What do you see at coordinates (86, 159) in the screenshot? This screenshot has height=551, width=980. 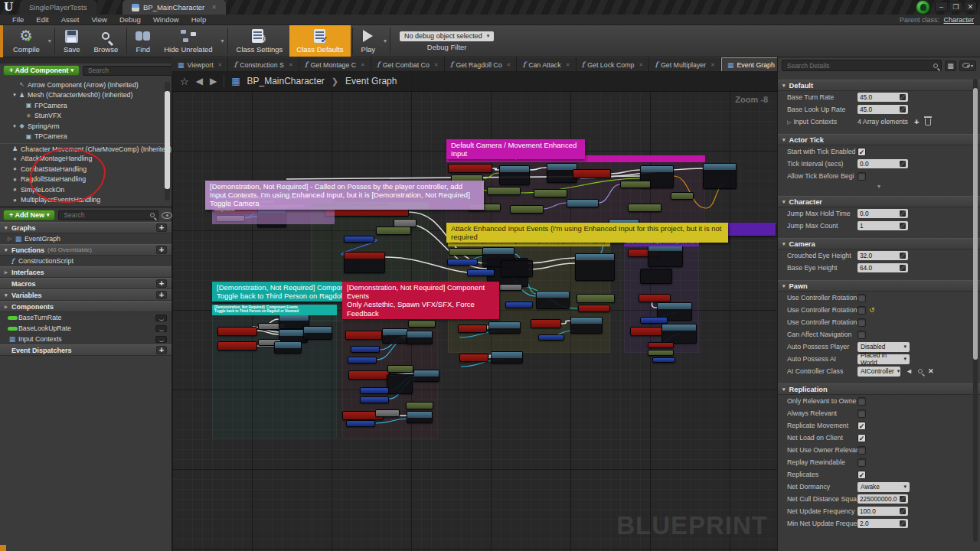 I see `tree-item-attackmontagehandling: ●AttackMontageHandling` at bounding box center [86, 159].